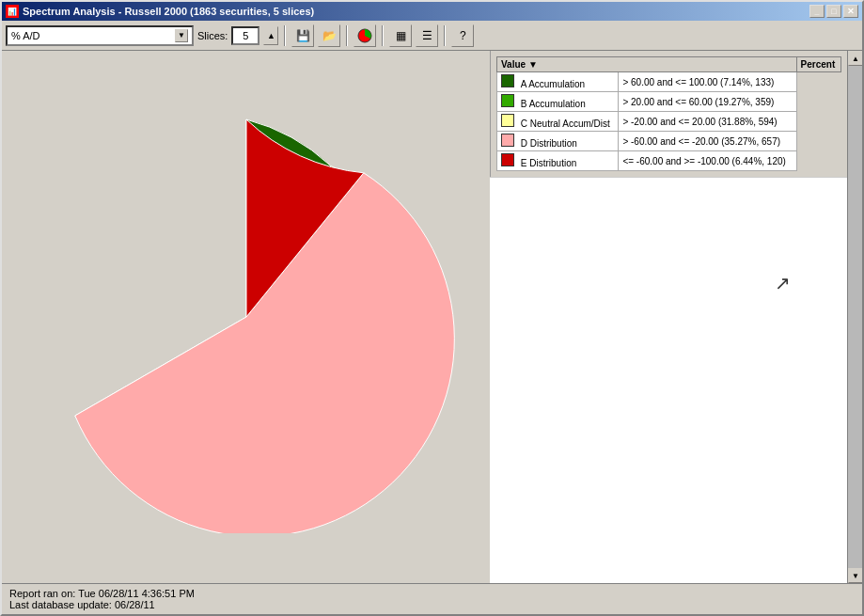  What do you see at coordinates (707, 102) in the screenshot?
I see `legend-range-cell: > 20.00 and <= 60.00 (19.27%, 359)` at bounding box center [707, 102].